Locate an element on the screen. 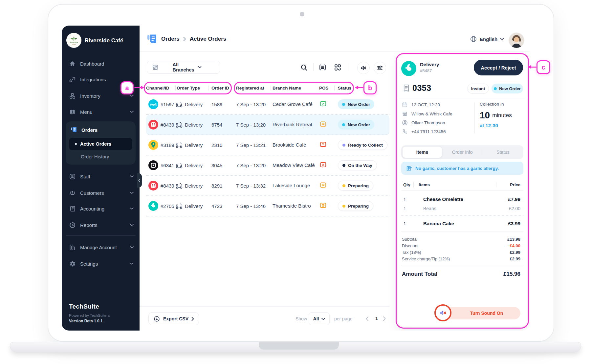  table-row: #8439 Delivery 8291 7 Sep - 13:32 Lakesi… is located at coordinates (268, 186).